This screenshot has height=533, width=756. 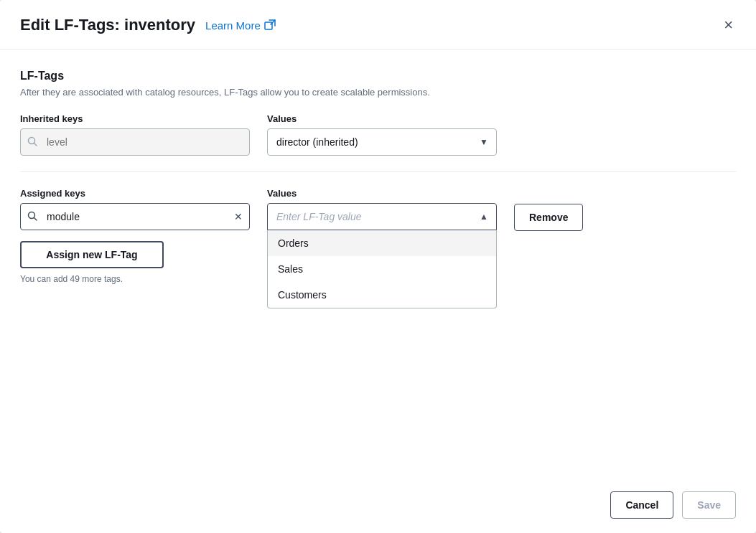 I want to click on remove-button: Remove, so click(x=549, y=217).